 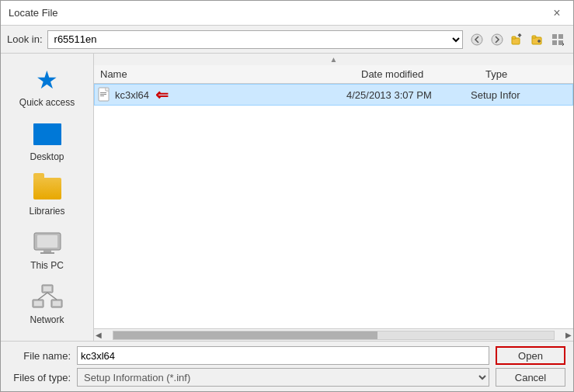 What do you see at coordinates (517, 40) in the screenshot?
I see `toolbar-icons` at bounding box center [517, 40].